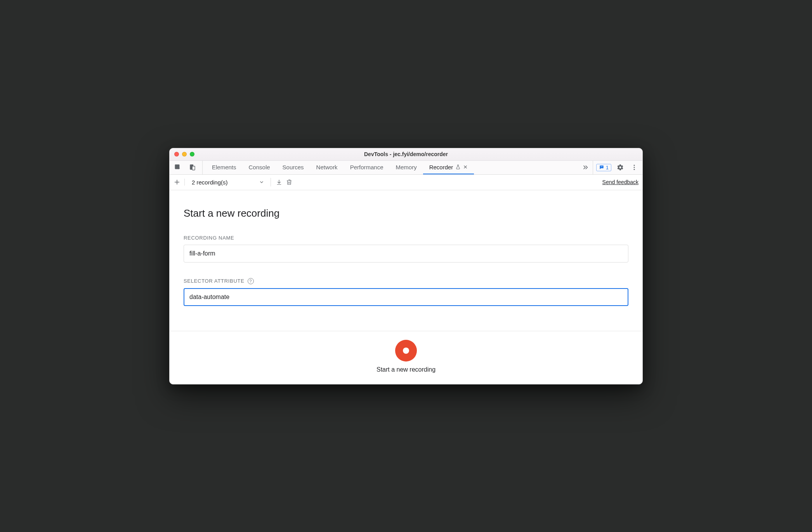 Image resolution: width=812 pixels, height=532 pixels. What do you see at coordinates (406, 214) in the screenshot?
I see `page-heading: Start a new recording` at bounding box center [406, 214].